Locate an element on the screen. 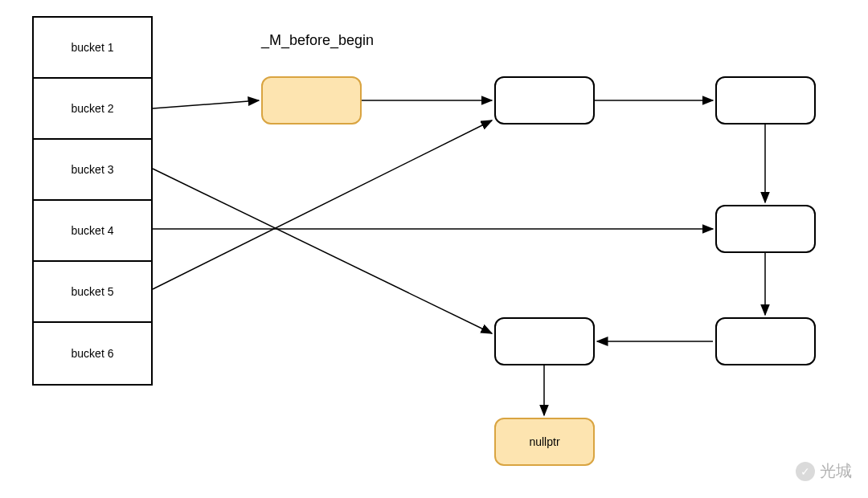 Image resolution: width=868 pixels, height=498 pixels. bucket-cell-1: bucket 1 is located at coordinates (92, 48).